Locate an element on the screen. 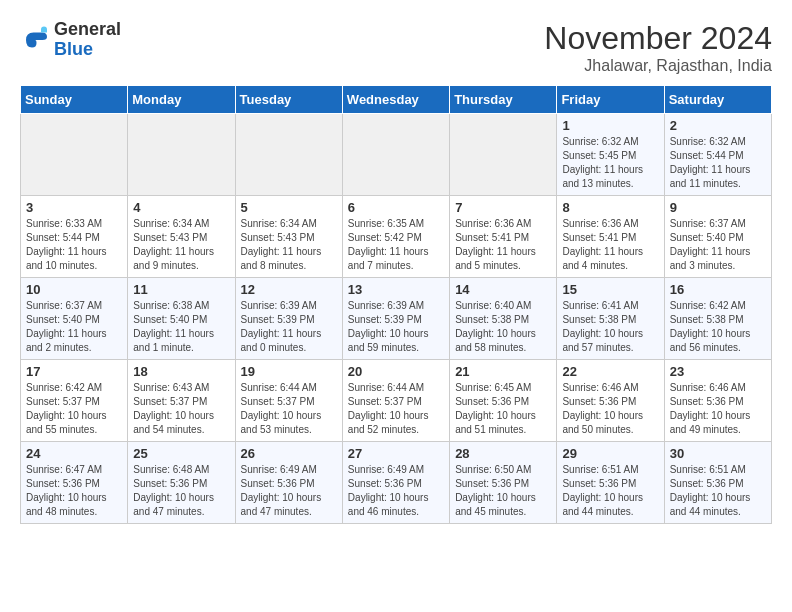  day-number: 12 is located at coordinates (289, 290).